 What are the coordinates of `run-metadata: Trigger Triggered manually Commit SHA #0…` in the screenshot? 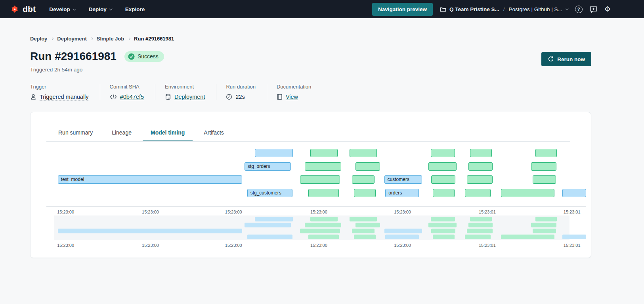 It's located at (311, 92).